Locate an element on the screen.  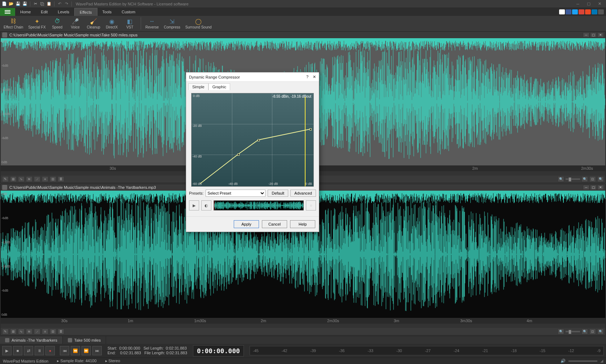
copy-icon: ⿻ is located at coordinates (42, 4).